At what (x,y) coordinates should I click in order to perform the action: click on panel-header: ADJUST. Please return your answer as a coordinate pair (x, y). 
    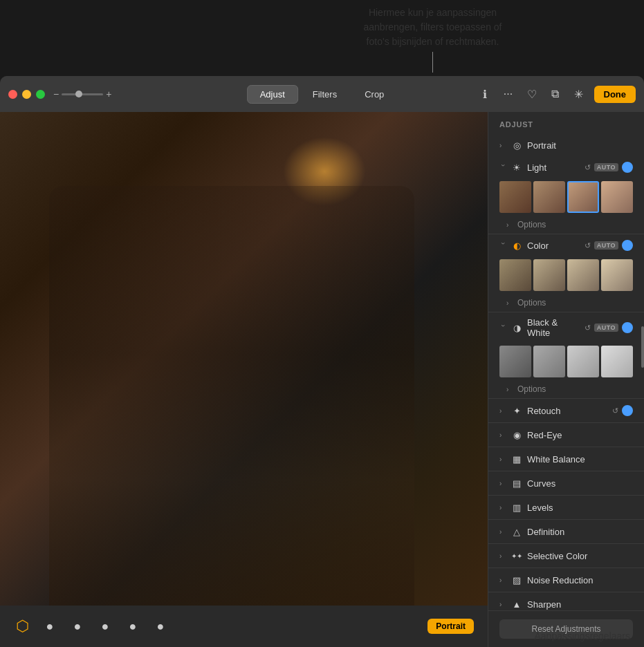
    Looking at the image, I should click on (566, 123).